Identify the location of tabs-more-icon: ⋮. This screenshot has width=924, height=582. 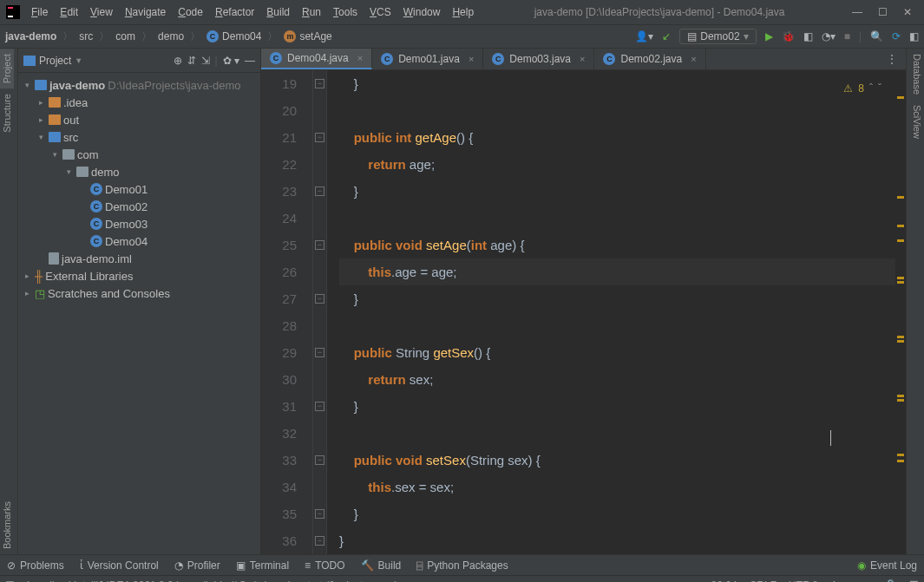
(892, 59).